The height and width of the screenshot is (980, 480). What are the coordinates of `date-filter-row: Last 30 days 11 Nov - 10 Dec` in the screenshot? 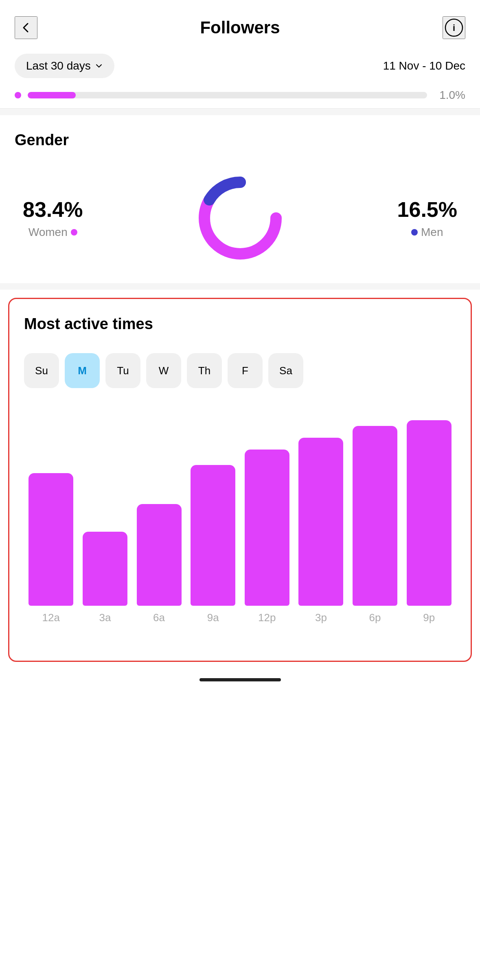 It's located at (240, 66).